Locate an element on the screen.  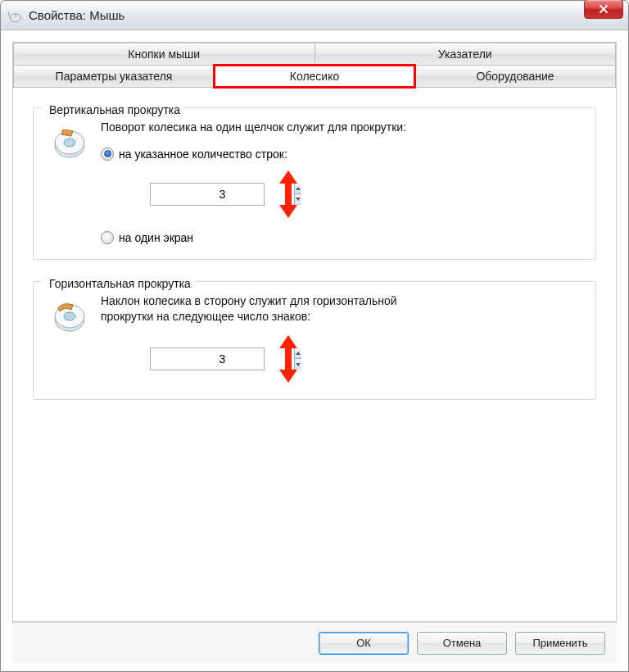
radio-screen is located at coordinates (107, 238).